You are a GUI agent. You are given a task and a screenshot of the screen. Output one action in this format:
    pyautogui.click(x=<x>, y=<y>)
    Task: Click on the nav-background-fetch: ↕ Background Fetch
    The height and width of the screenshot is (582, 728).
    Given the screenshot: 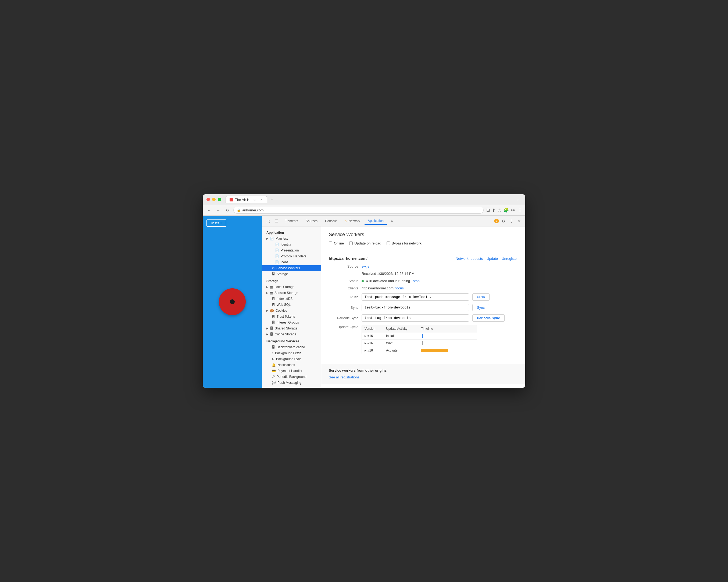 What is the action you would take?
    pyautogui.click(x=292, y=353)
    